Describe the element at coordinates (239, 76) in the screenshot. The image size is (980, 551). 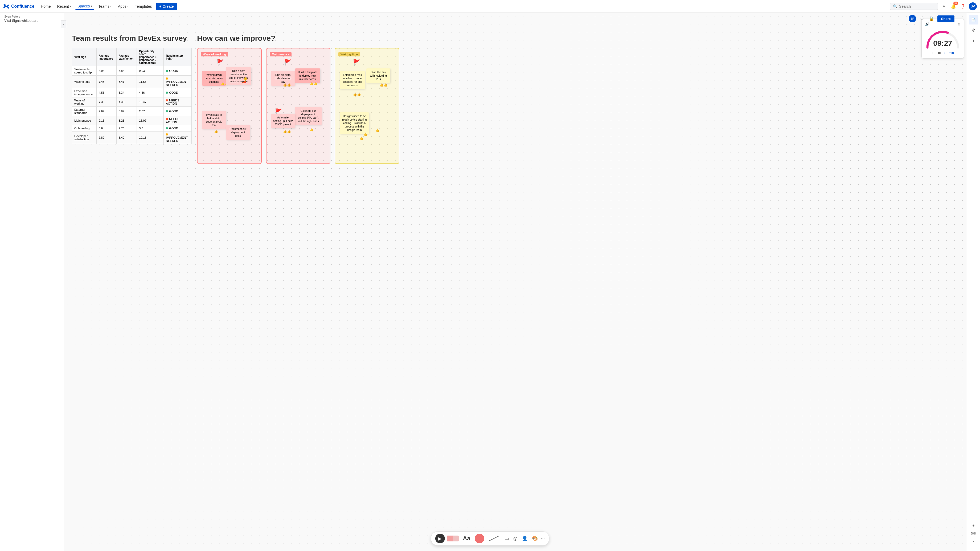
I see `sticky-note: Run a dem session at the end of the week…` at that location.